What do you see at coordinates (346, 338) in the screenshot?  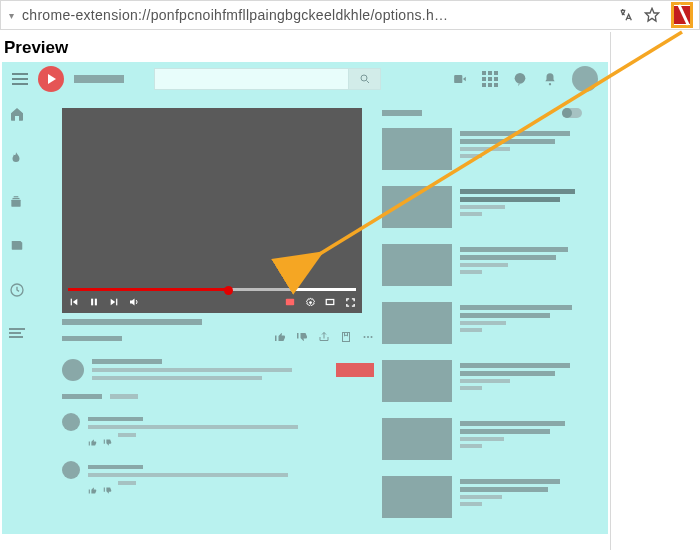 I see `save-icon` at bounding box center [346, 338].